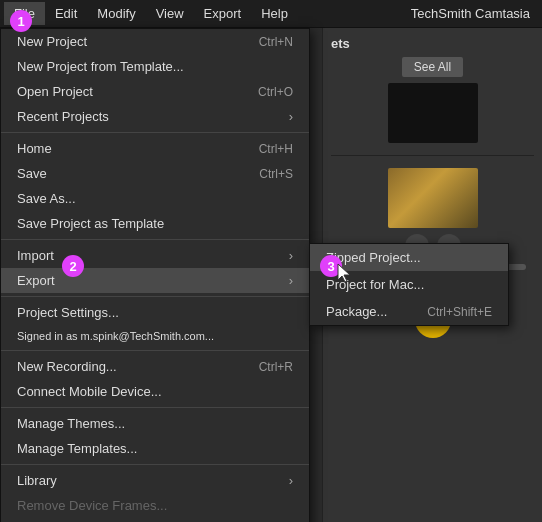  I want to click on panel-section-1: ets See All, so click(432, 92).